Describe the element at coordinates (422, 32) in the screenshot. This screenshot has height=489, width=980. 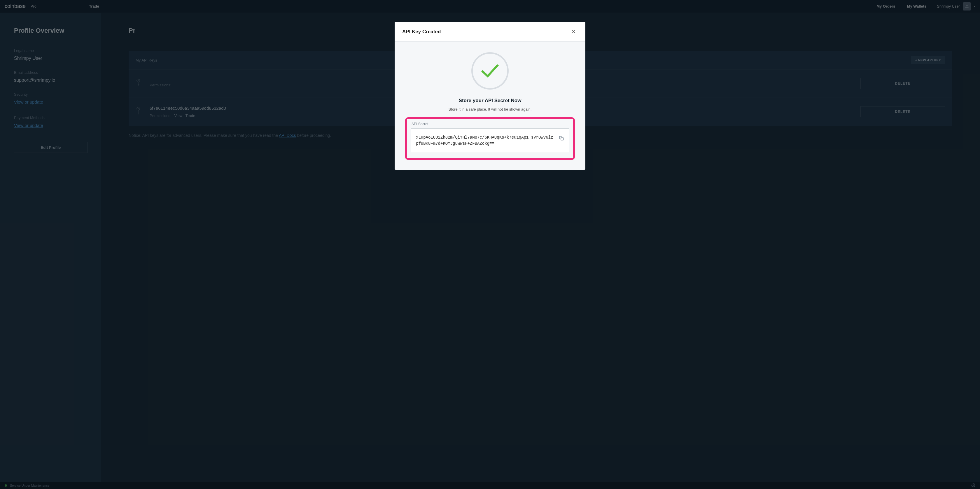
I see `modal-title: API Key Created` at that location.